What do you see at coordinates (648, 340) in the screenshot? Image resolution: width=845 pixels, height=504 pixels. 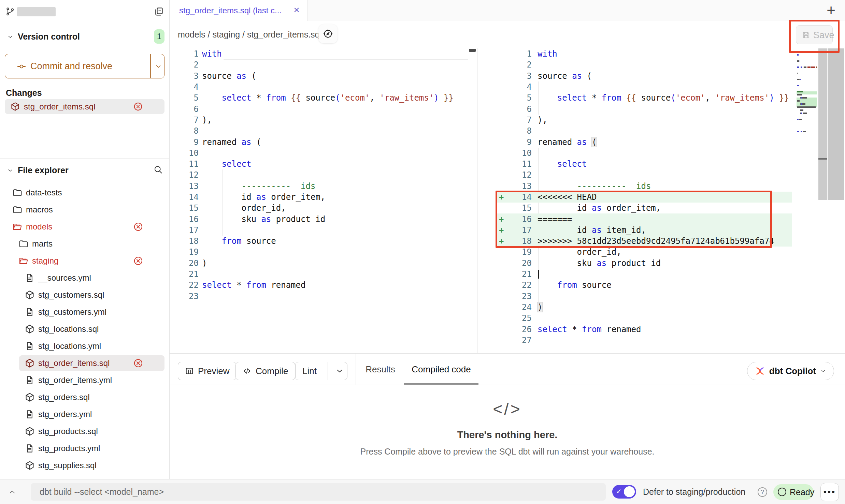 I see `code-line-27: 27` at bounding box center [648, 340].